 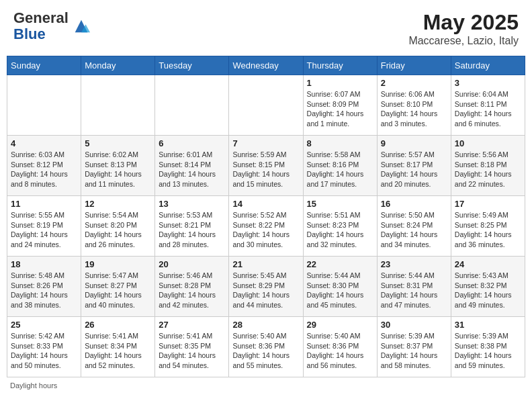 What do you see at coordinates (192, 290) in the screenshot?
I see `day-info: Sunrise: 5:46 AM Sunset: 8:28 PM Dayligh…` at bounding box center [192, 290].